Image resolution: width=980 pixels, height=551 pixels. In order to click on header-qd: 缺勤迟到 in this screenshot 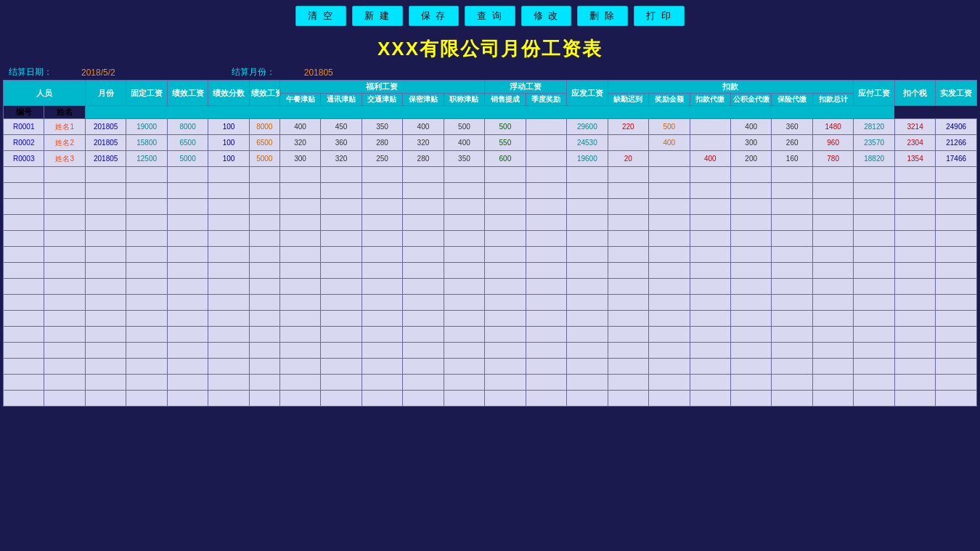, I will do `click(628, 100)`.